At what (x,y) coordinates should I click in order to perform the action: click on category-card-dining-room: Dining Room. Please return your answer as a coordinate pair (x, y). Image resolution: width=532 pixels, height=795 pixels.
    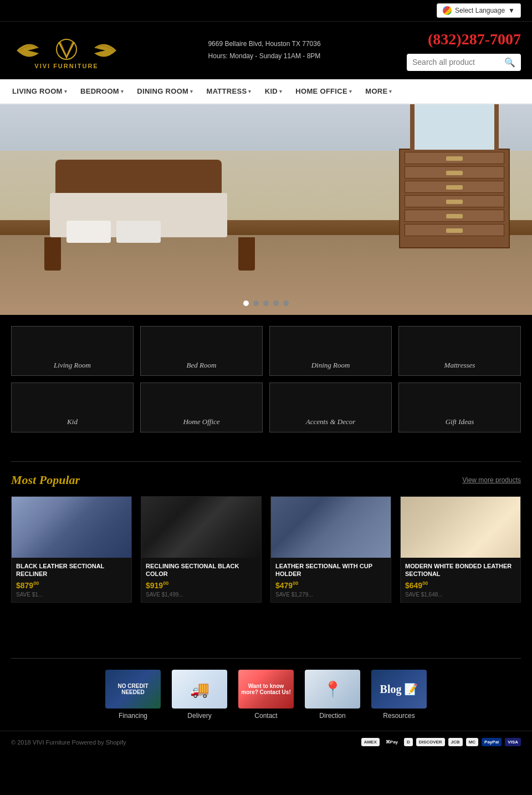
    Looking at the image, I should click on (330, 351).